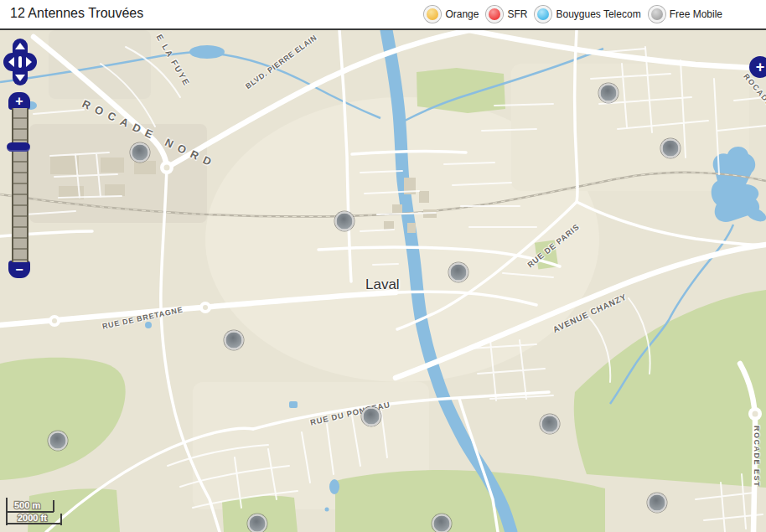 This screenshot has width=766, height=532. What do you see at coordinates (19, 101) in the screenshot?
I see `zoom-in-button: +` at bounding box center [19, 101].